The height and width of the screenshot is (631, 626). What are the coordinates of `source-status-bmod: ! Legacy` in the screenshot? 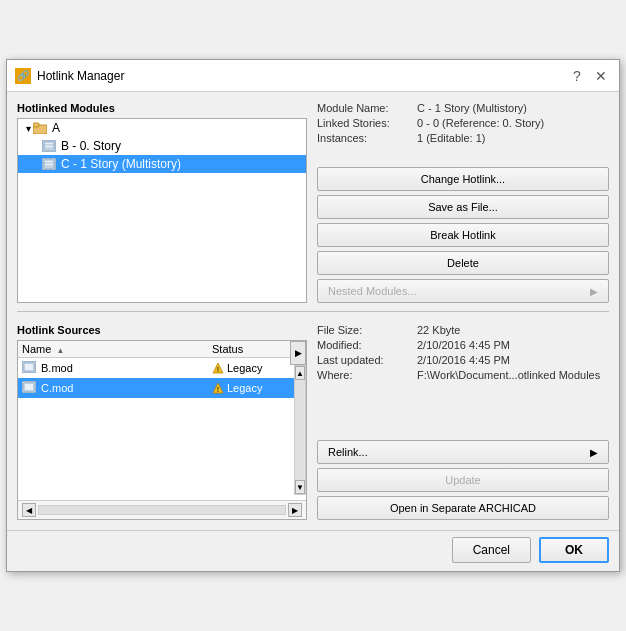 It's located at (257, 368).